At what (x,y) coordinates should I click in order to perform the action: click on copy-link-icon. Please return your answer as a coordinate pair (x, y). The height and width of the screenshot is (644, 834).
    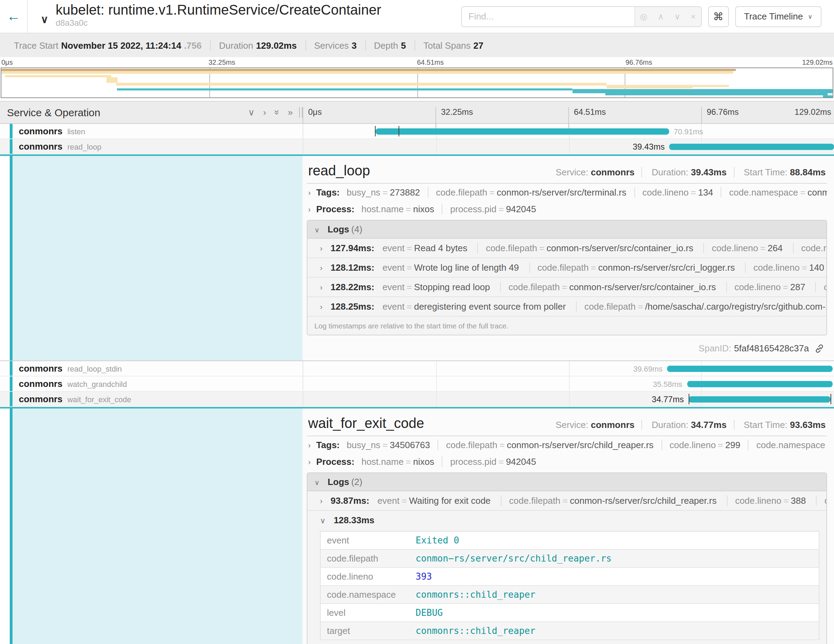
    Looking at the image, I should click on (819, 348).